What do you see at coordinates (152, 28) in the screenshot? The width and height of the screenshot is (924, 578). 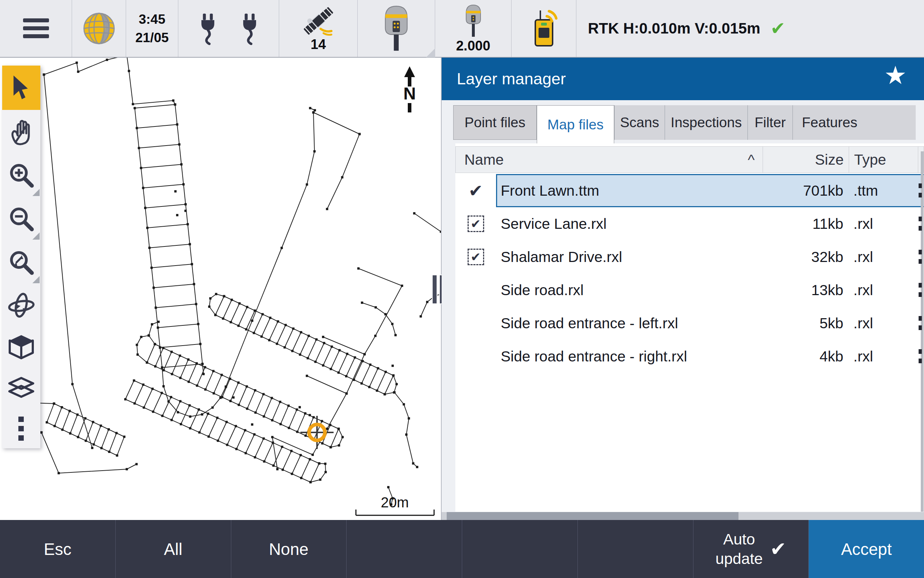 I see `clock-status: 3:45 21/05` at bounding box center [152, 28].